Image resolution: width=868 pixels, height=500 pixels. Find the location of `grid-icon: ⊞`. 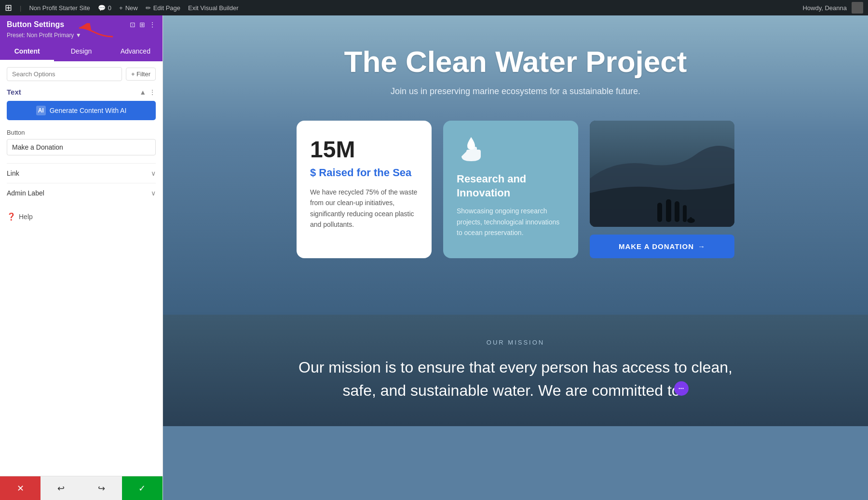

grid-icon: ⊞ is located at coordinates (142, 25).